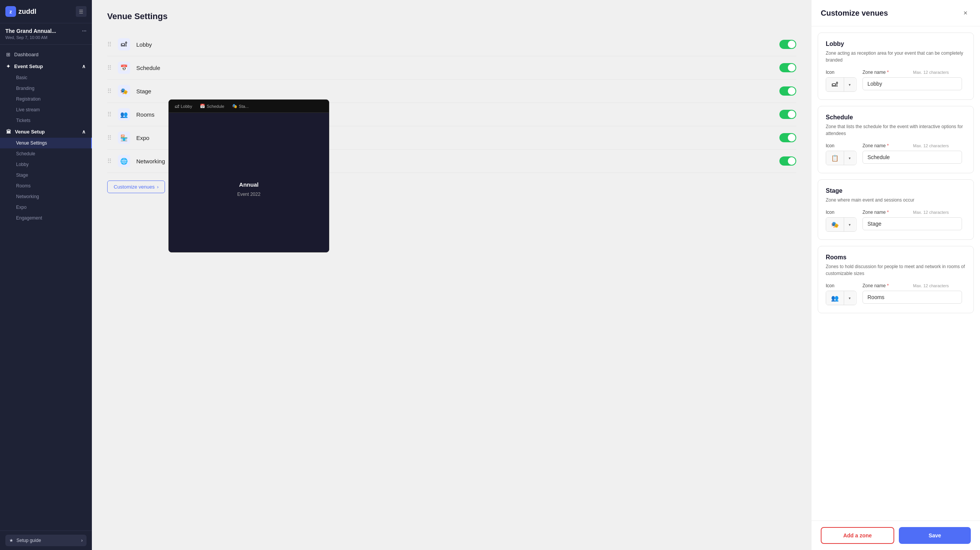 This screenshot has height=550, width=980. I want to click on zone-card-desc-rooms: Zones to hold discussion for people to m…, so click(896, 270).